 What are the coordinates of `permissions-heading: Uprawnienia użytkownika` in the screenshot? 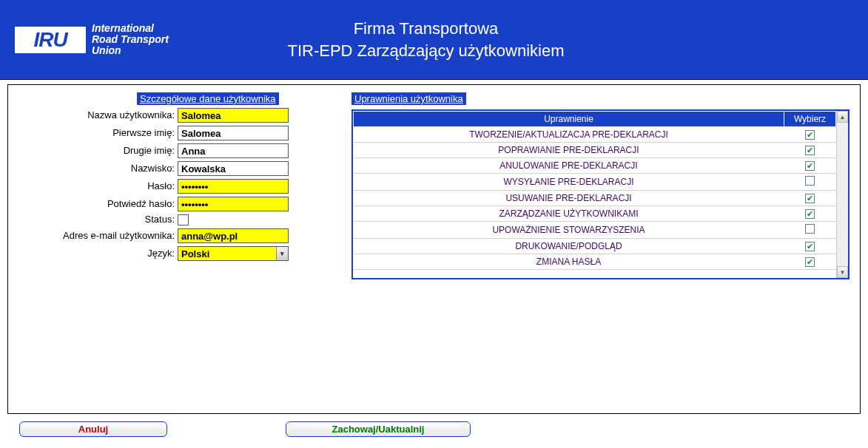 It's located at (408, 99).